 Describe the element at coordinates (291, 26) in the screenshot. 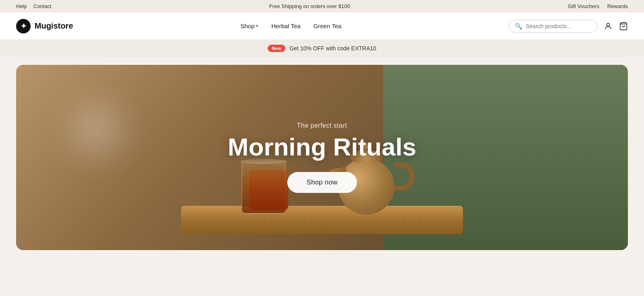

I see `nav-center: Shop ▾ Herbal Tea Green Tea` at that location.